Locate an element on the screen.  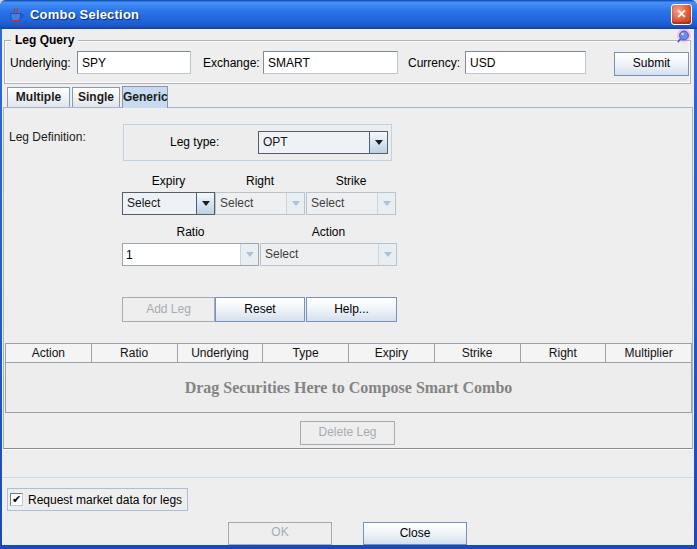
currency-label: Currency: is located at coordinates (434, 63).